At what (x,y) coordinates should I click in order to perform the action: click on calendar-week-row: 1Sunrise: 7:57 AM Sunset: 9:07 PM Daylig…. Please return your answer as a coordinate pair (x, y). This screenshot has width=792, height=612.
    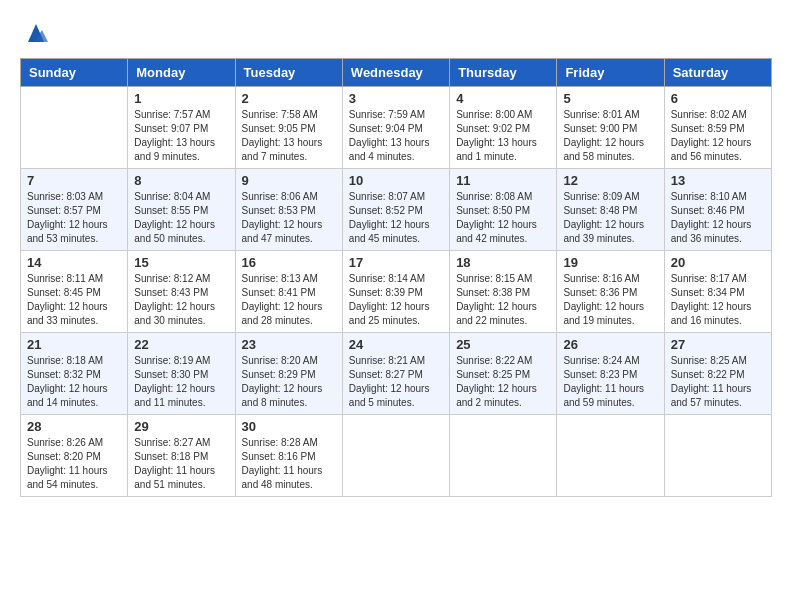
    Looking at the image, I should click on (396, 128).